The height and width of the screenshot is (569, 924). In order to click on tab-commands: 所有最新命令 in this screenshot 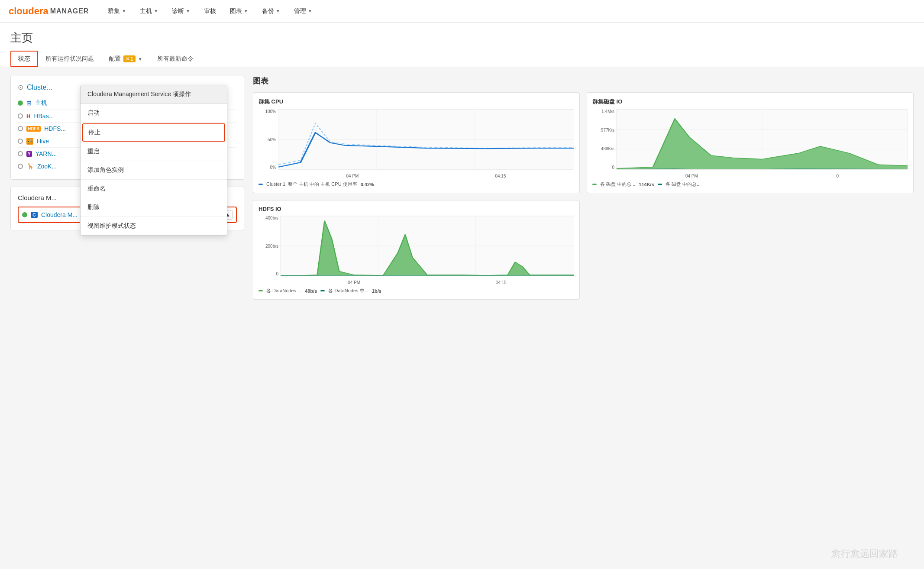, I will do `click(175, 59)`.